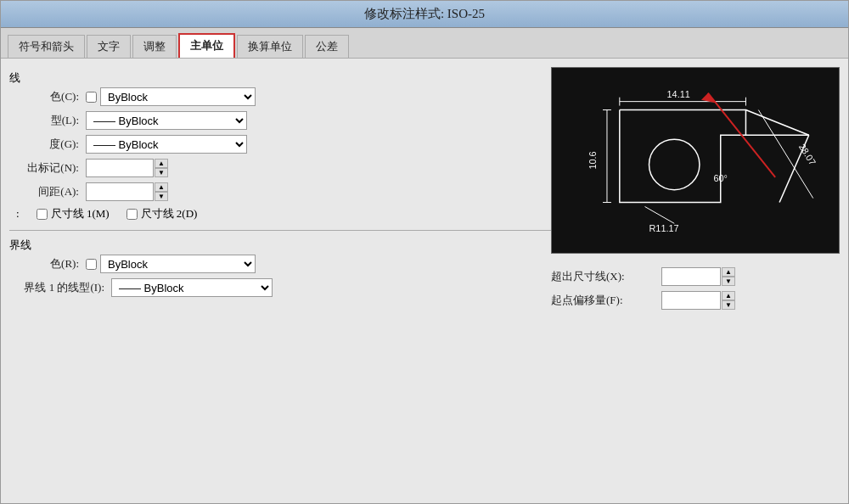  I want to click on suppress2-item: 尺寸线 2(D), so click(162, 214).